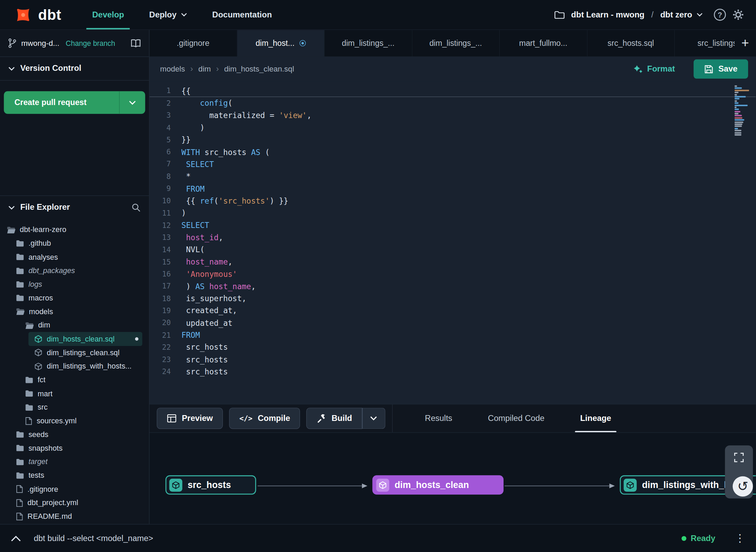  I want to click on docs-book-button, so click(136, 43).